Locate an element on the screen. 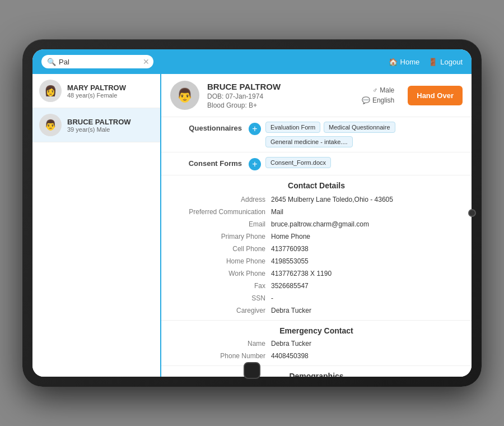 This screenshot has width=504, height=426. patient-avatar: 👨 is located at coordinates (185, 95).